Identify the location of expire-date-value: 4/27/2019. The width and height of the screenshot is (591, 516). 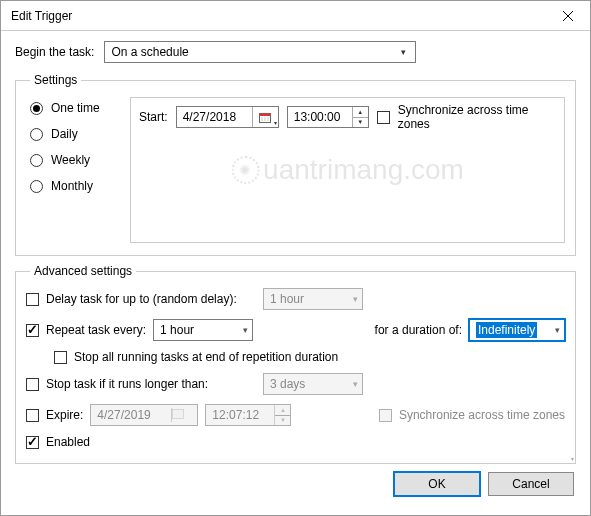
(131, 415).